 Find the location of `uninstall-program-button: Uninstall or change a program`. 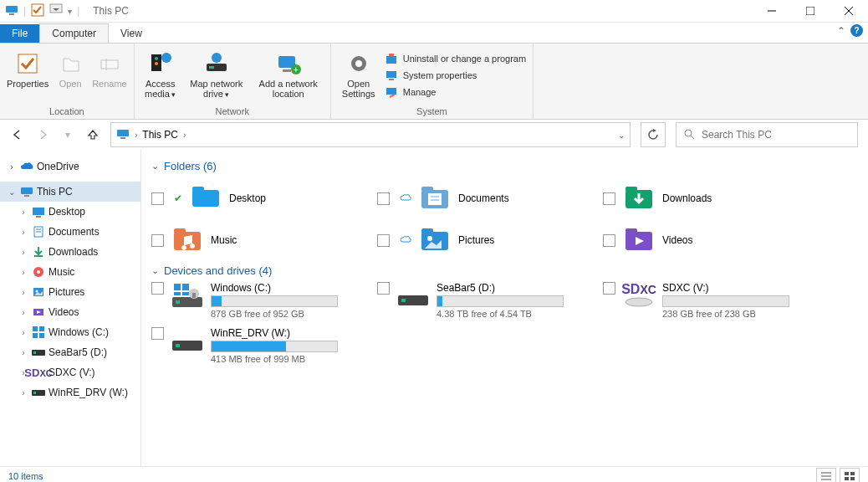

uninstall-program-button: Uninstall or change a program is located at coordinates (455, 59).